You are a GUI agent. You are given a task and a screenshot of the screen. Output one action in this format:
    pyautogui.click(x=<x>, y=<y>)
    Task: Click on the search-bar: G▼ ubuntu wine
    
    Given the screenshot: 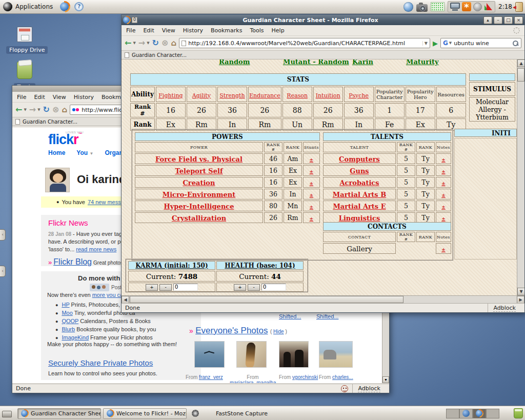 What is the action you would take?
    pyautogui.click(x=481, y=43)
    